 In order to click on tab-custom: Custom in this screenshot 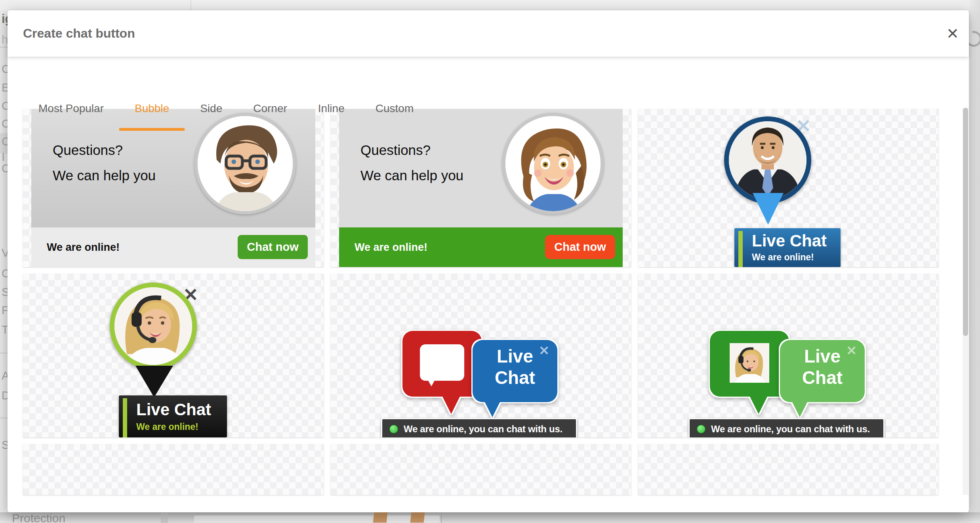, I will do `click(395, 114)`.